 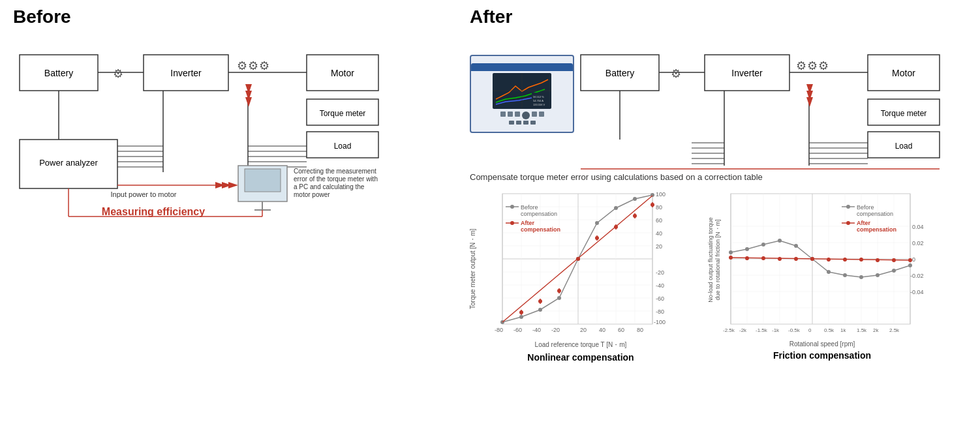 I want to click on chart1-container: 100 80 60 40 20 -20 -40 -60 -80 -100 -80…, so click(x=581, y=275).